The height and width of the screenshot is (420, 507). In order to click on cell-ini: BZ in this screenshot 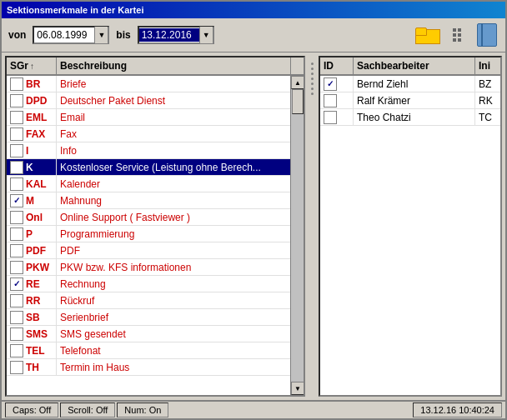, I will do `click(488, 83)`.